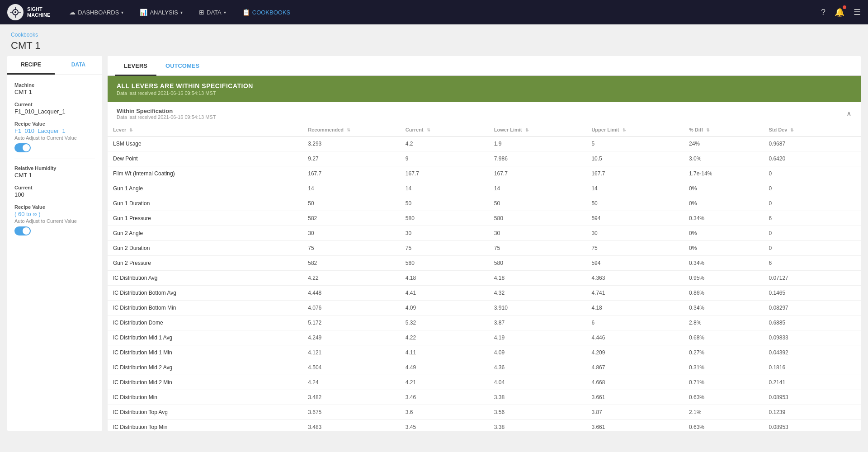 This screenshot has height=452, width=868. What do you see at coordinates (538, 368) in the screenshot?
I see `cell-lower: 4.36` at bounding box center [538, 368].